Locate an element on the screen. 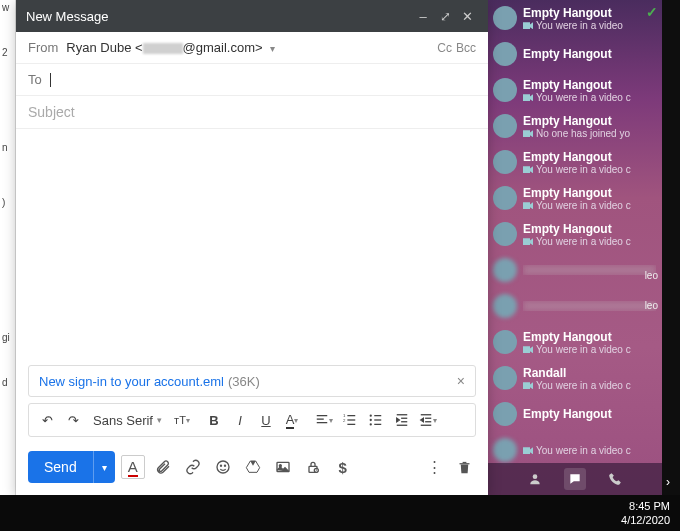 Image resolution: width=680 pixels, height=531 pixels. time: 8:45 PM is located at coordinates (646, 506).